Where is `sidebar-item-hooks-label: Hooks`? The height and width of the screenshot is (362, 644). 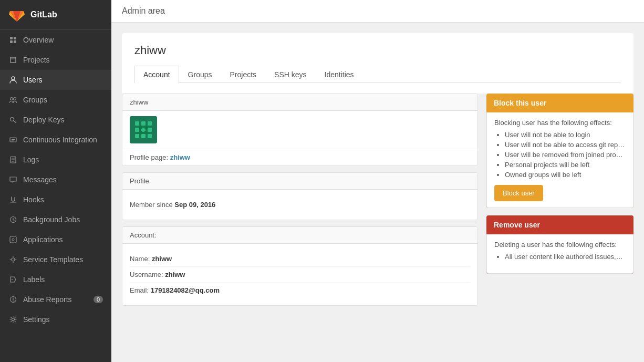
sidebar-item-hooks-label: Hooks is located at coordinates (34, 200).